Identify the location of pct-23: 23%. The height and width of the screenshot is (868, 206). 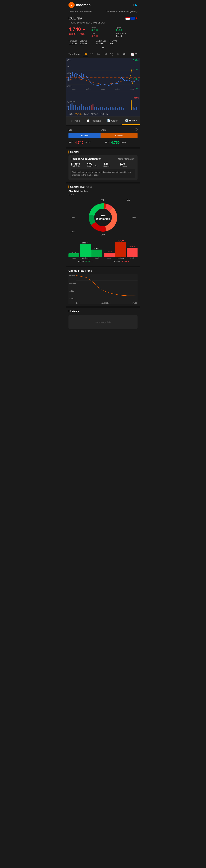
(73, 218).